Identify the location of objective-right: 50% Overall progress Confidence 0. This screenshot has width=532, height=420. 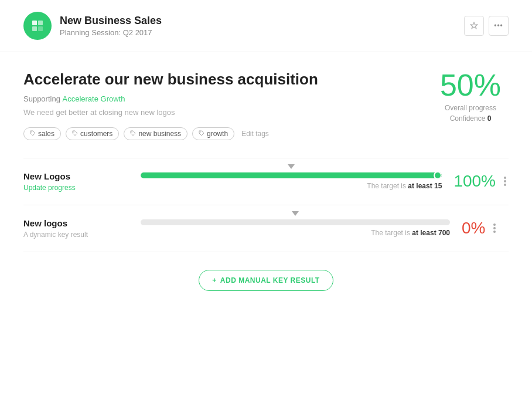
(470, 96).